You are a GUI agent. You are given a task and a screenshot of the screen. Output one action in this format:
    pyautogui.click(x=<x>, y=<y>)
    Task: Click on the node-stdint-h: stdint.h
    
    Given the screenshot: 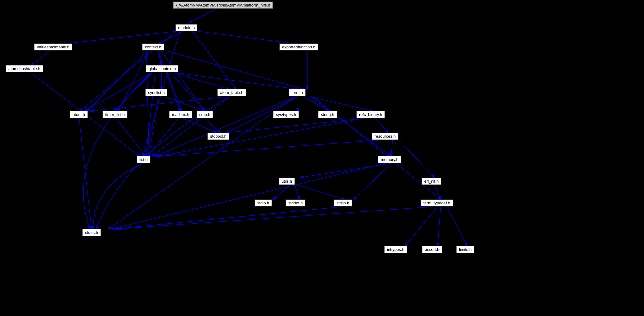 What is the action you would take?
    pyautogui.click(x=92, y=233)
    